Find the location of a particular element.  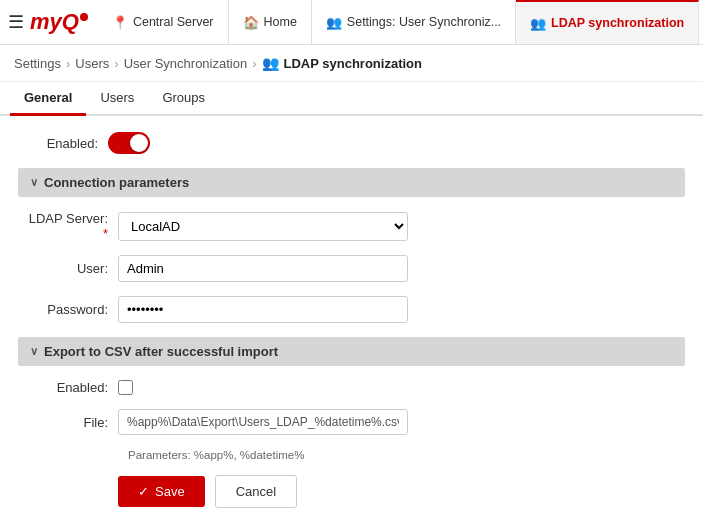

save-button: ✓ Save is located at coordinates (162, 492).